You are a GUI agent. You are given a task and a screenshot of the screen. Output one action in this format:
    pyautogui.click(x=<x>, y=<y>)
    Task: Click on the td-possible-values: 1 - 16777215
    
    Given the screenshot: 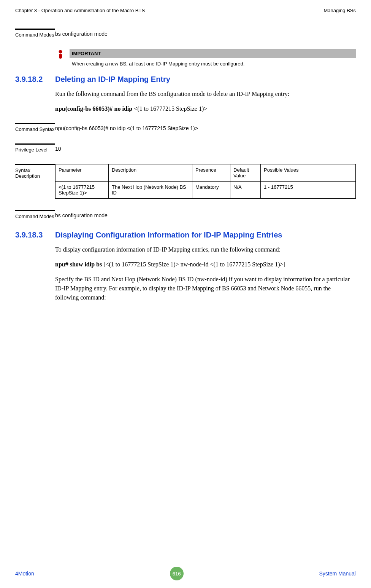 What is the action you would take?
    pyautogui.click(x=308, y=190)
    